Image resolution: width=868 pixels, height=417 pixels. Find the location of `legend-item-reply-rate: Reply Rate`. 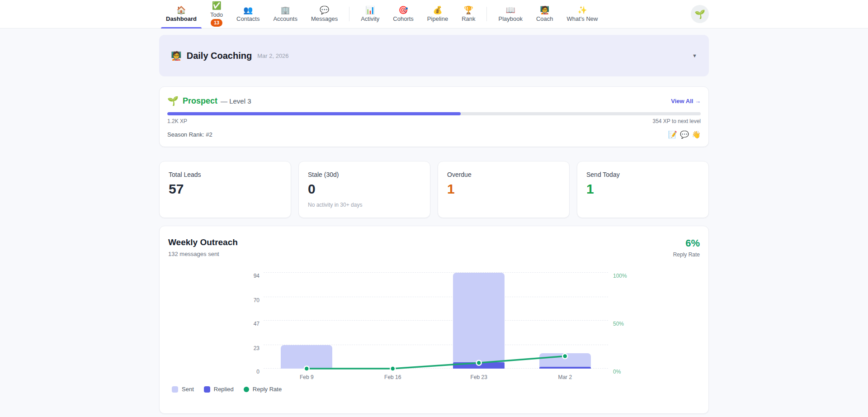

legend-item-reply-rate: Reply Rate is located at coordinates (263, 389).